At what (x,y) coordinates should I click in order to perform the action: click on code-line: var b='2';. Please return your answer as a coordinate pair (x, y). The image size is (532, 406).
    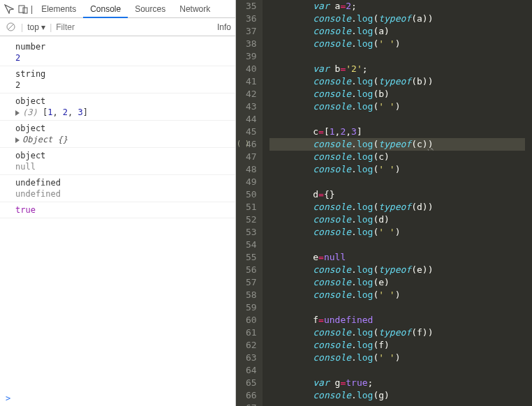
    Looking at the image, I should click on (397, 69).